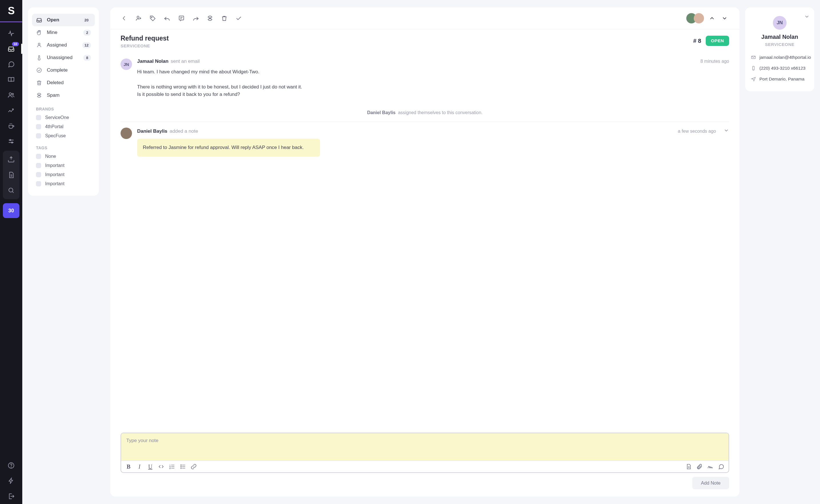 This screenshot has width=820, height=504. What do you see at coordinates (150, 467) in the screenshot?
I see `format-underline-button: U` at bounding box center [150, 467].